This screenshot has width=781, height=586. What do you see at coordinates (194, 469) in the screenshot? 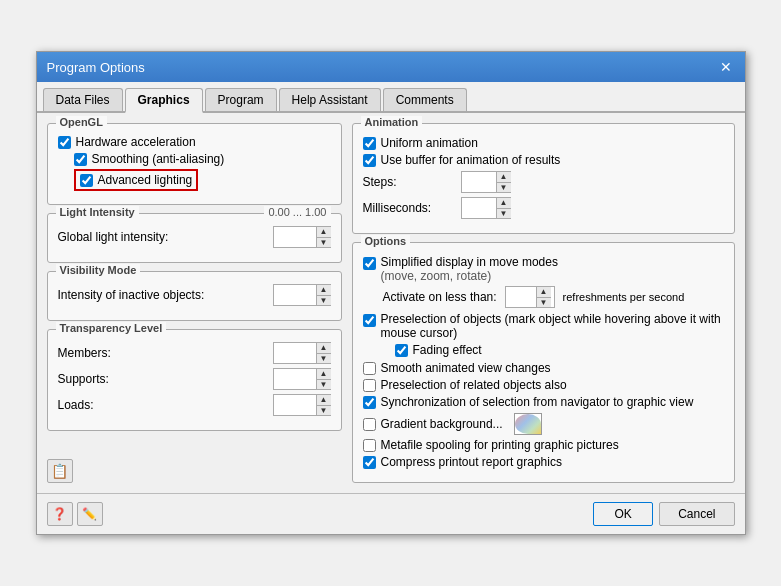
I see `left-bottom-area: 📋` at bounding box center [194, 469].